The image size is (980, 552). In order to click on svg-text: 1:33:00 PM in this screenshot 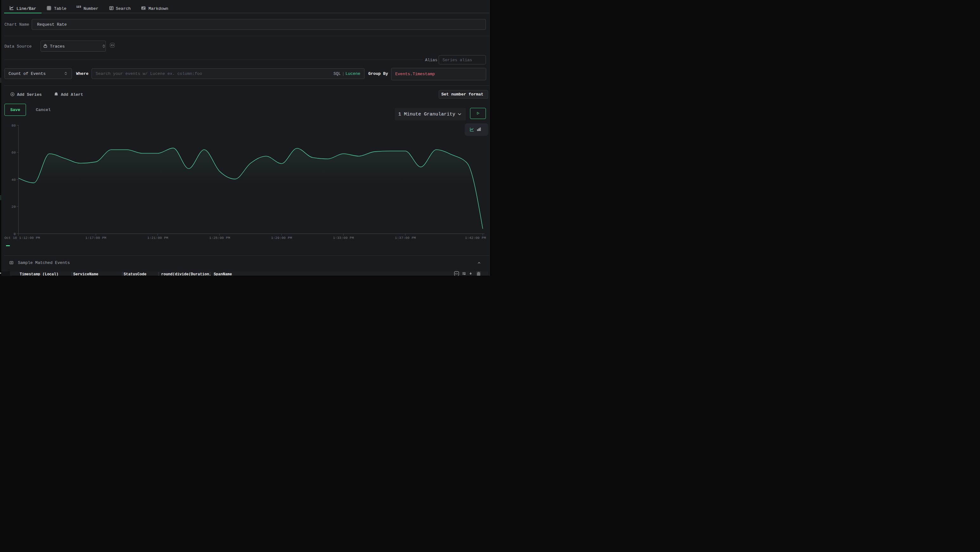, I will do `click(344, 238)`.